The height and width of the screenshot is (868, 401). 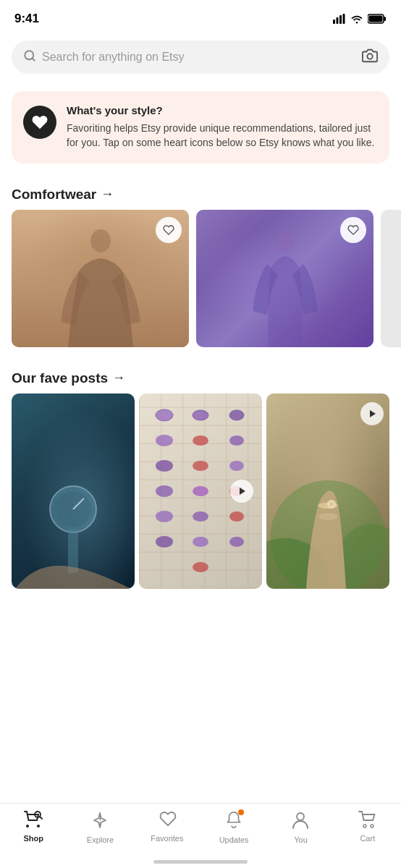 What do you see at coordinates (119, 378) in the screenshot?
I see `fave-posts-arrow: →` at bounding box center [119, 378].